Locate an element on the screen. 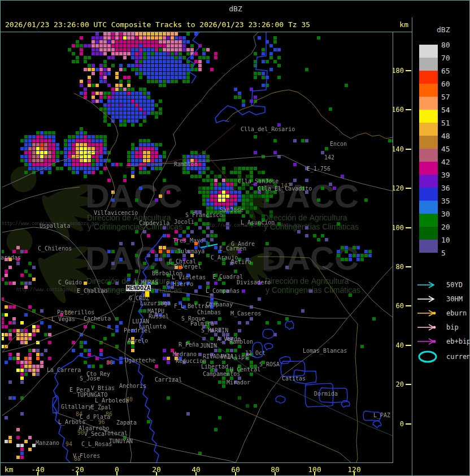  place-label: Ugarteche is located at coordinates (140, 361).